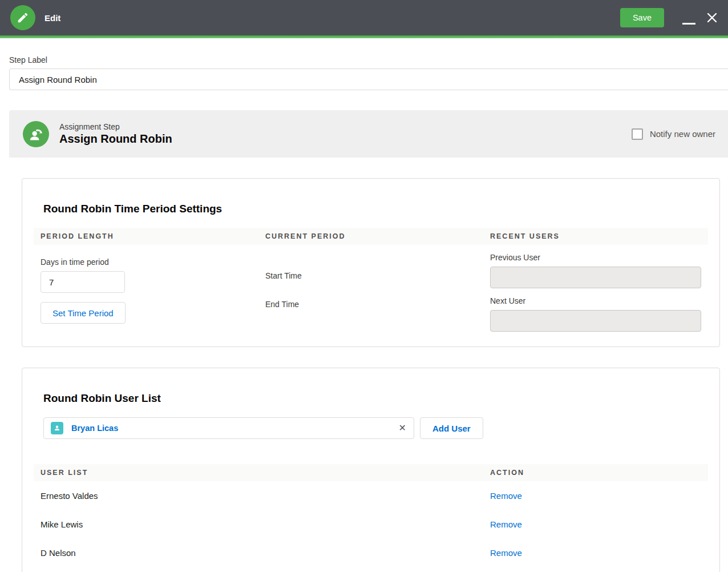  What do you see at coordinates (371, 276) in the screenshot?
I see `start-time-label: Start Time` at bounding box center [371, 276].